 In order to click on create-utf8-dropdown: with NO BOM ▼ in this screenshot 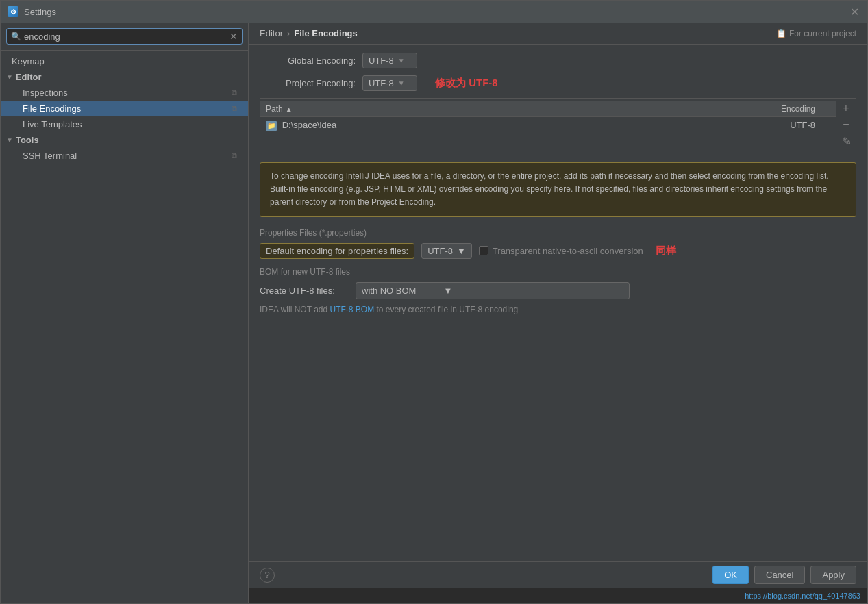, I will do `click(493, 290)`.